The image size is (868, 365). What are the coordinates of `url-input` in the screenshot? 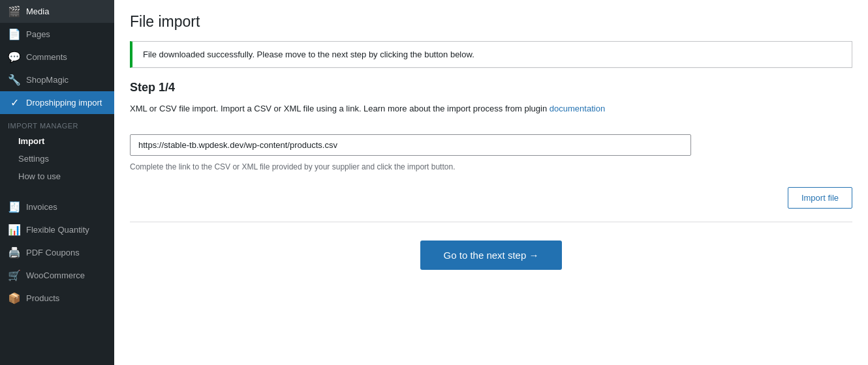 It's located at (411, 145).